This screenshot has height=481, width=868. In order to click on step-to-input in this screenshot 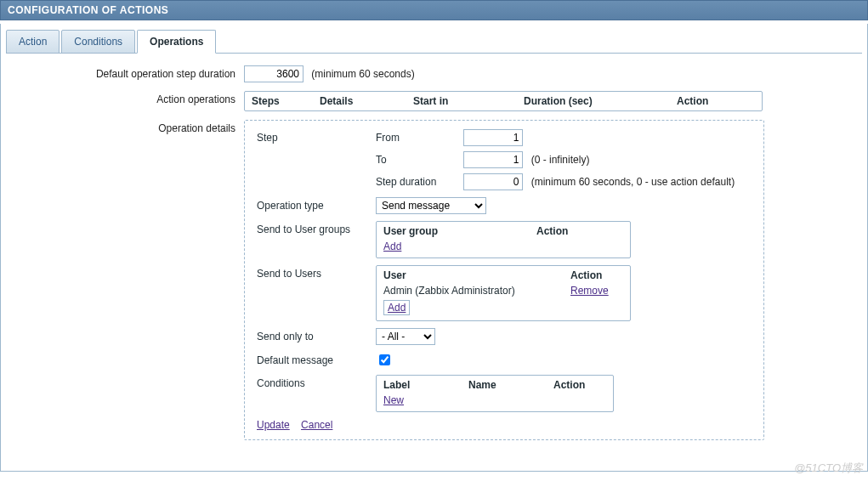, I will do `click(493, 160)`.